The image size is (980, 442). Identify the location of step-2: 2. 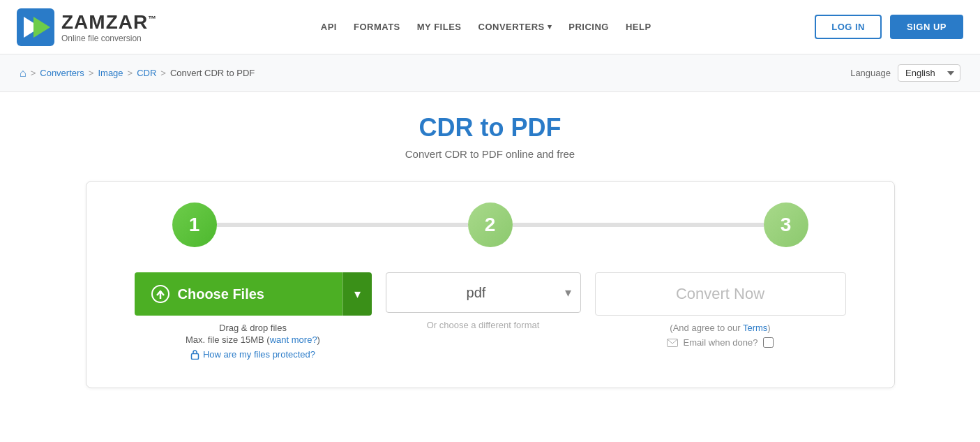
(490, 225).